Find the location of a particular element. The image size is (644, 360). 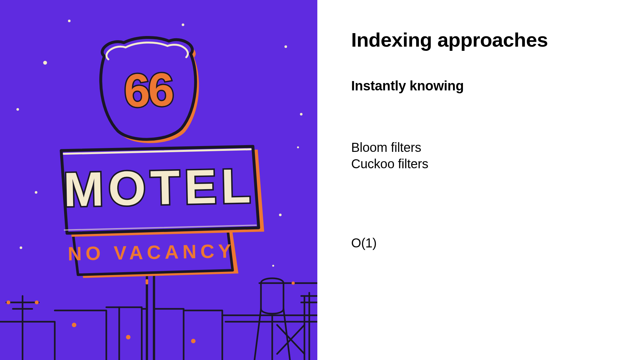

body-line: Cuckoo filters is located at coordinates (491, 164).